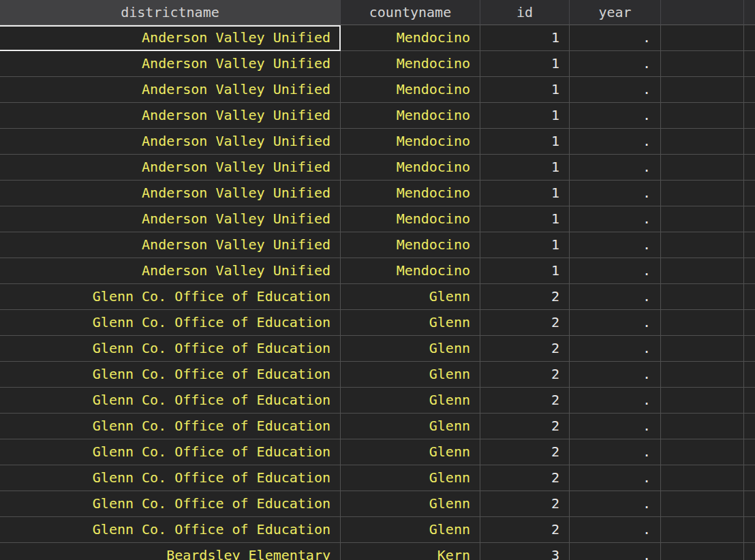 This screenshot has height=560, width=755. Describe the element at coordinates (170, 38) in the screenshot. I see `cell-districtname-selected: Anderson Valley Unified` at that location.